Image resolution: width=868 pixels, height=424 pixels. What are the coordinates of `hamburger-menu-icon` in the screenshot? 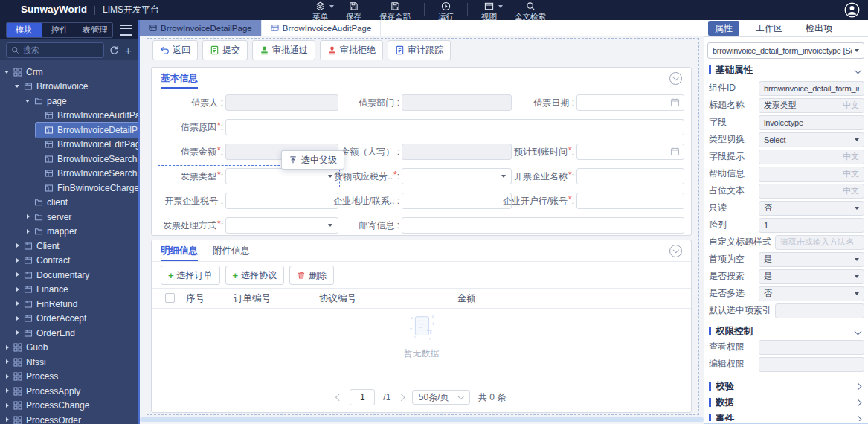 It's located at (126, 30).